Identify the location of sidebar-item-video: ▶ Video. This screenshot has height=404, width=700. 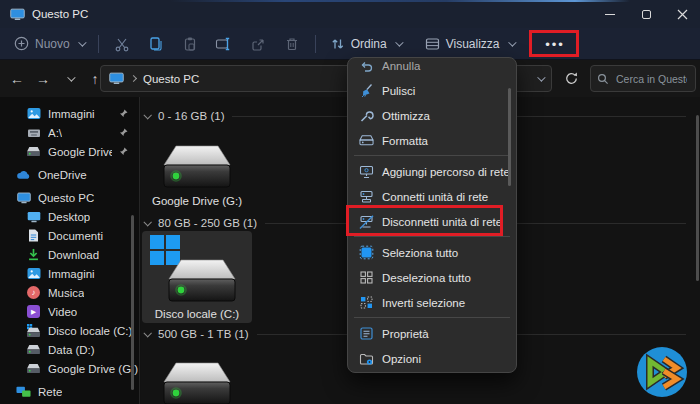
(70, 312).